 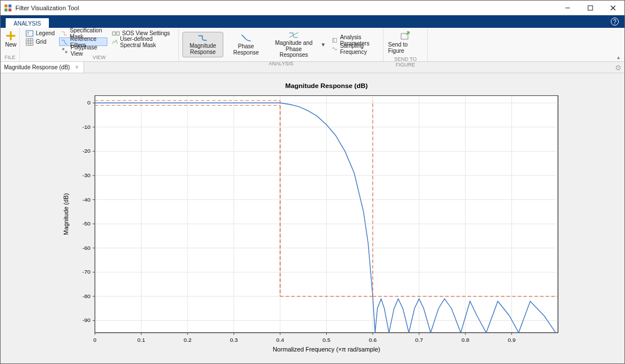 I want to click on sampling-freq-button: Sampling Frequency, so click(x=355, y=49).